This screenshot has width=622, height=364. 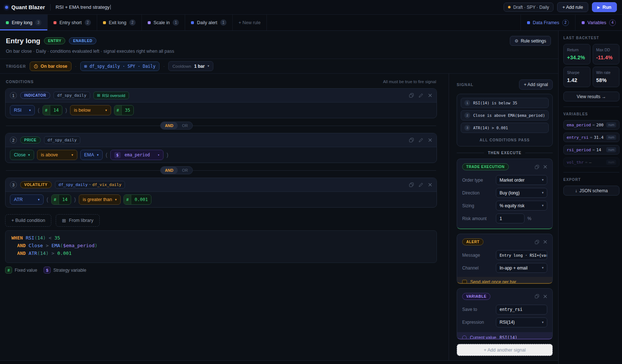 What do you see at coordinates (111, 95) in the screenshot?
I see `condition-preset-chip: ⊞ RSI oversold` at bounding box center [111, 95].